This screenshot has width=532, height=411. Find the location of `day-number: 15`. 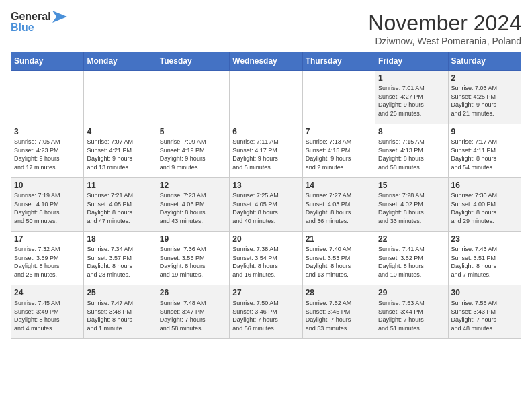

day-number: 15 is located at coordinates (411, 185).